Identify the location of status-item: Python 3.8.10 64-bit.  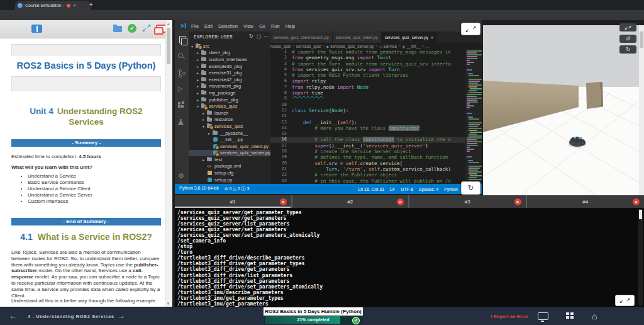
(199, 189).